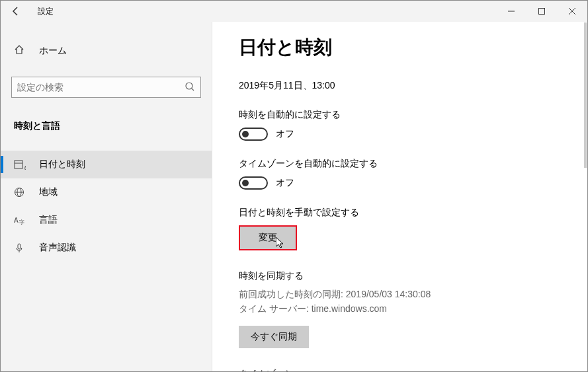 This screenshot has height=372, width=588. Describe the element at coordinates (106, 87) in the screenshot. I see `search-box` at that location.